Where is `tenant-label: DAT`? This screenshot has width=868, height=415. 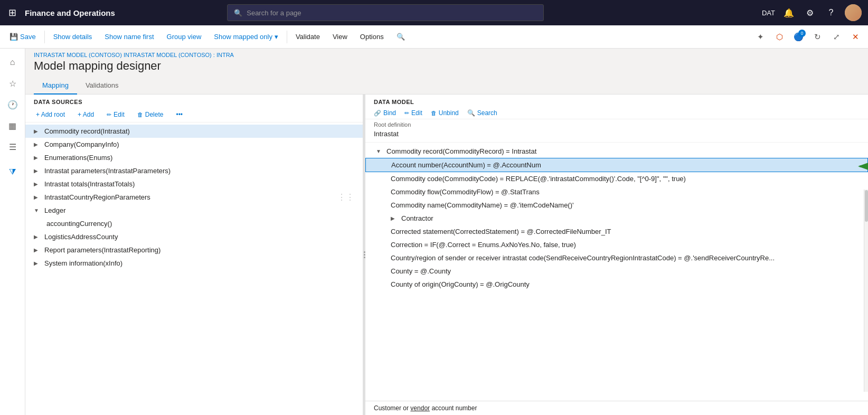 tenant-label: DAT is located at coordinates (769, 13).